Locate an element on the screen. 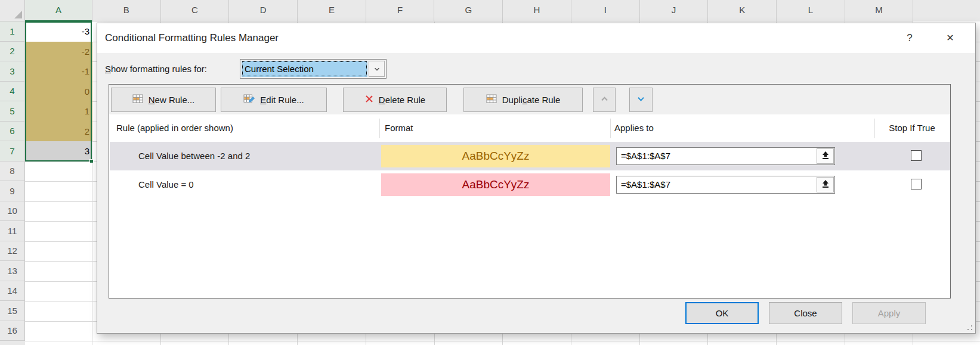 This screenshot has height=345, width=980. cell-A3: -1 is located at coordinates (58, 72).